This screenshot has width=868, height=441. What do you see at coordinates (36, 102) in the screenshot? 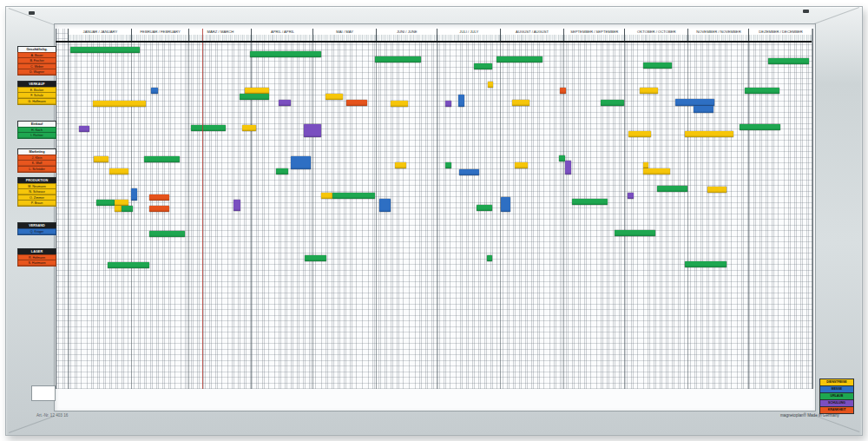
I see `person-label-magnet: G. Hoffmann` at bounding box center [36, 102].